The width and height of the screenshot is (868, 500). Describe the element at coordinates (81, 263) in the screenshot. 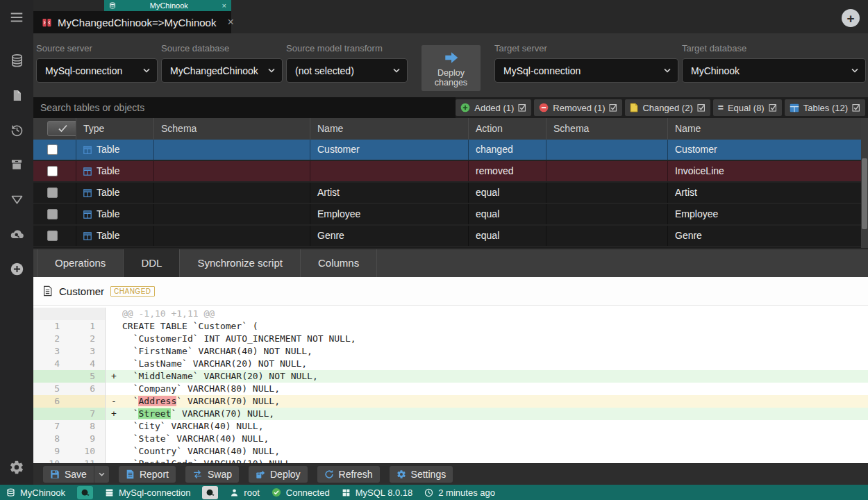

I see `tab-operations: Operations` at that location.